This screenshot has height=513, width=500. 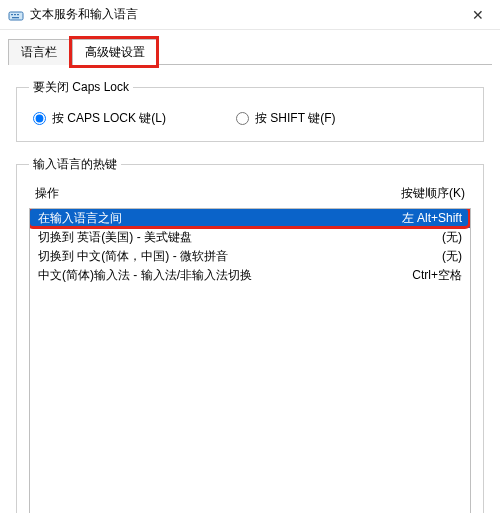 I want to click on tab-language-bar: 语言栏, so click(x=39, y=52).